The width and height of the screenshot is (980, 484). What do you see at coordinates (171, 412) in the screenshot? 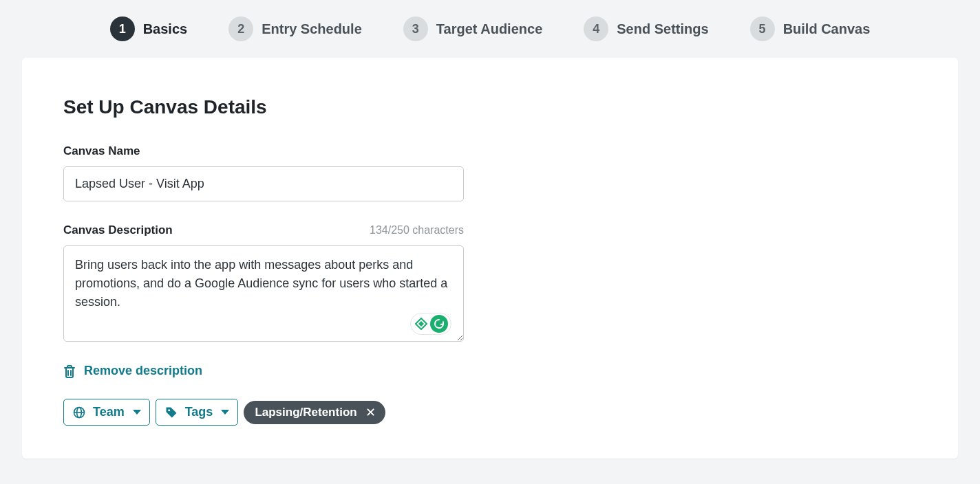
I see `tag-icon` at bounding box center [171, 412].